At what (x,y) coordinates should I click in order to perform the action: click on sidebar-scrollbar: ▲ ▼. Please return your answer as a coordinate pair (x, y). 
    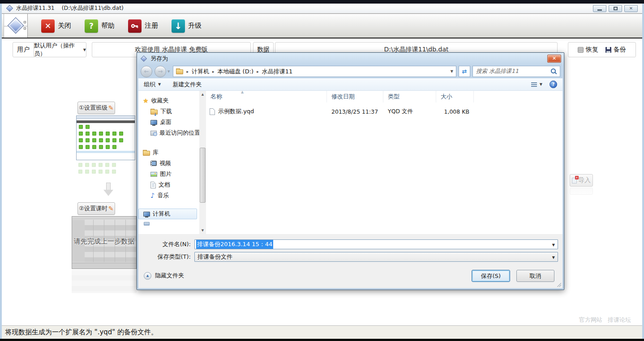
    Looking at the image, I should click on (202, 162).